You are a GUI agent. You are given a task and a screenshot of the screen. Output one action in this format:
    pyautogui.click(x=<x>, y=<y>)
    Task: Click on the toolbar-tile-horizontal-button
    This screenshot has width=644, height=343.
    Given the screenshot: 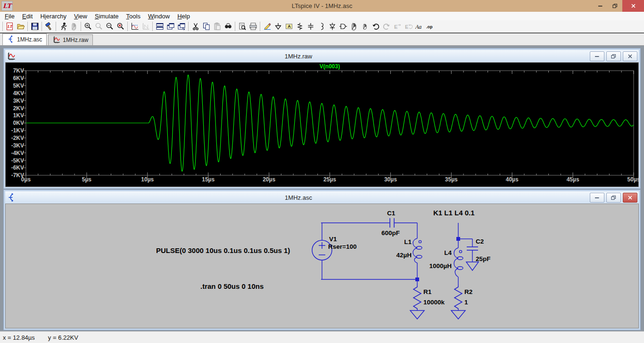 What is the action you would take?
    pyautogui.click(x=159, y=26)
    